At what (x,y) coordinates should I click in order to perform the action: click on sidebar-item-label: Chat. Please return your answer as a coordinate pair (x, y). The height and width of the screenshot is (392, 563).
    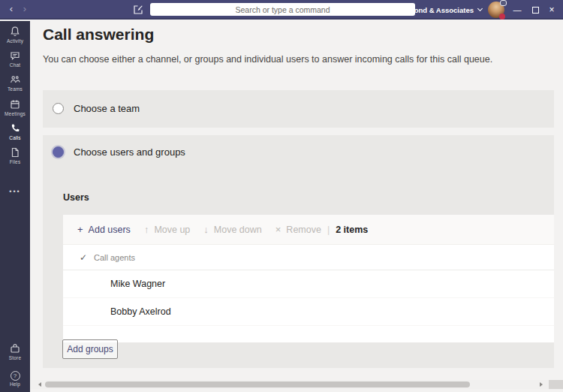
    Looking at the image, I should click on (15, 65).